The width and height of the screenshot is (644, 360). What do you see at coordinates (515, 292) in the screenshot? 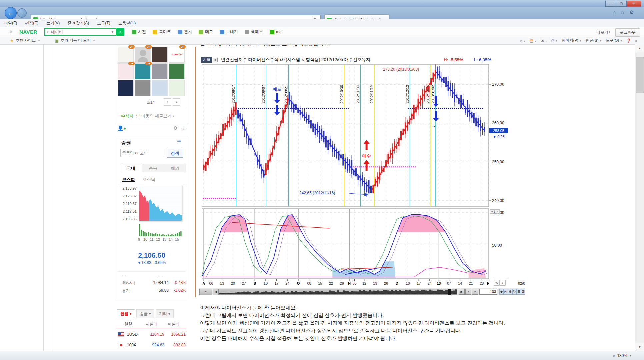
I see `chart-toolbar-icon: ↻` at bounding box center [515, 292].